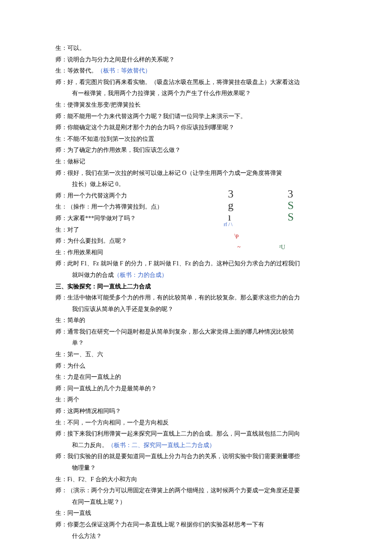 This screenshot has width=392, height=555. What do you see at coordinates (112, 388) in the screenshot?
I see `line-text: 同一直线上的几个力是最简单的？` at bounding box center [112, 388].